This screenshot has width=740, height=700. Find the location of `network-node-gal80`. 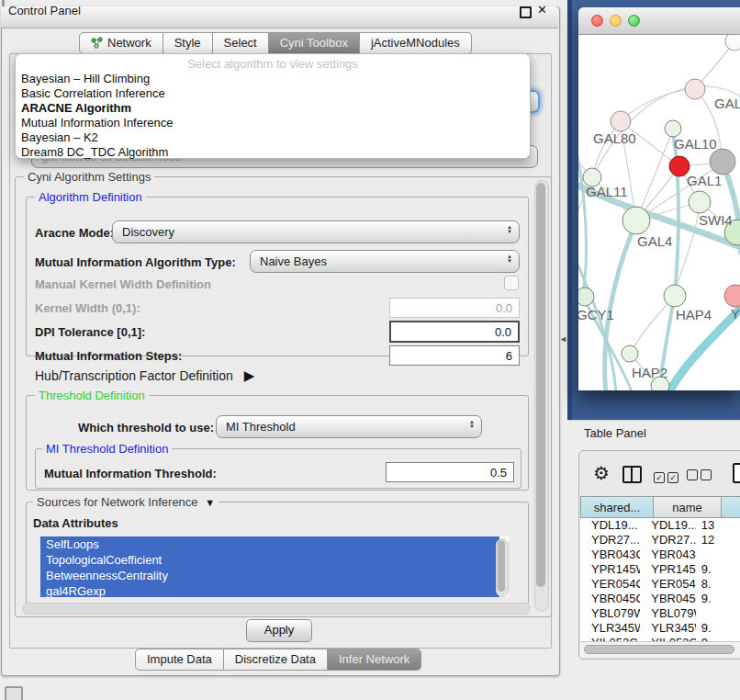

network-node-gal80 is located at coordinates (621, 121).